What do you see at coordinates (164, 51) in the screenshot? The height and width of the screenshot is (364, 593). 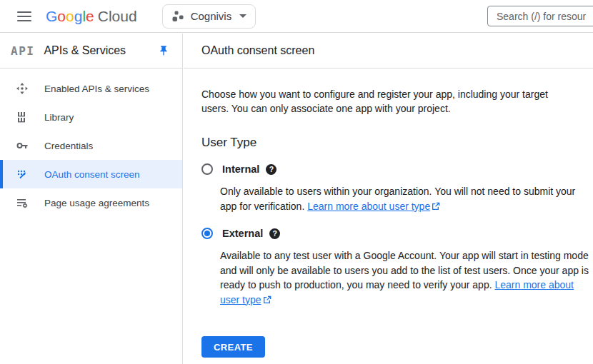 I see `pin-icon` at bounding box center [164, 51].